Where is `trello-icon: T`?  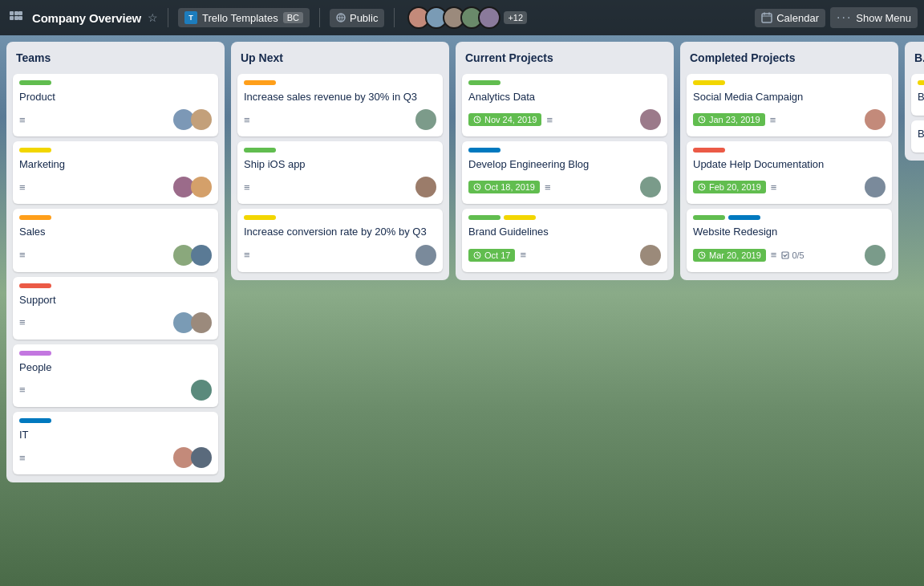
trello-icon: T is located at coordinates (191, 18).